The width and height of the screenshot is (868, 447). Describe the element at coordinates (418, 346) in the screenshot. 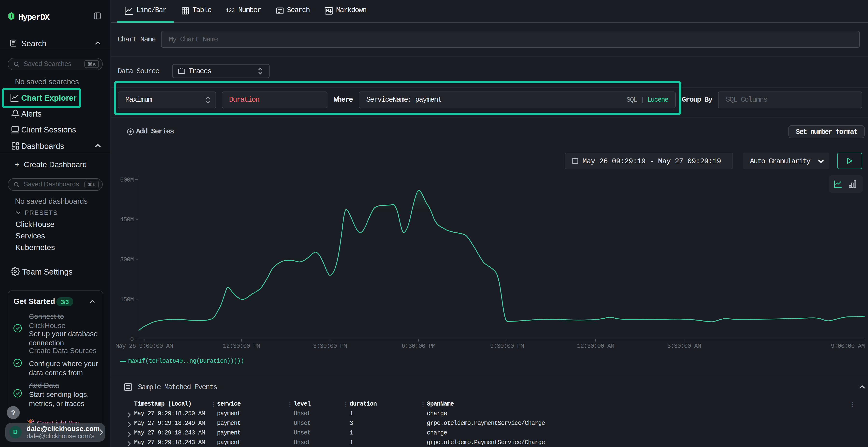

I see `svg-text: 6:30:00 PM` at that location.